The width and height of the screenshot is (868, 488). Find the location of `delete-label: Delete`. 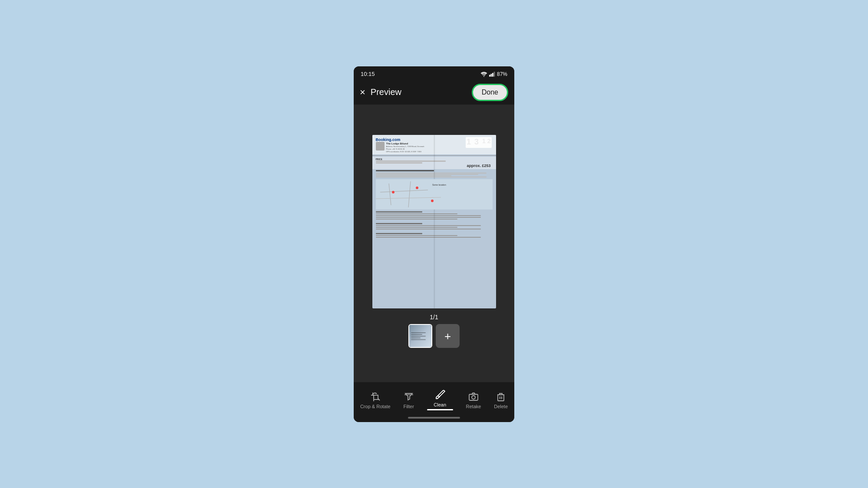

delete-label: Delete is located at coordinates (501, 406).